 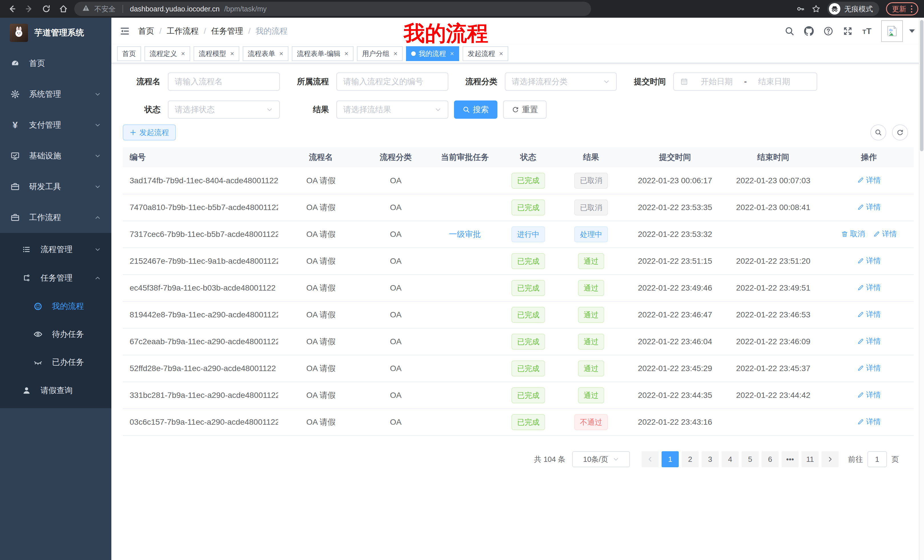 I want to click on cancel-button: 取消, so click(x=853, y=234).